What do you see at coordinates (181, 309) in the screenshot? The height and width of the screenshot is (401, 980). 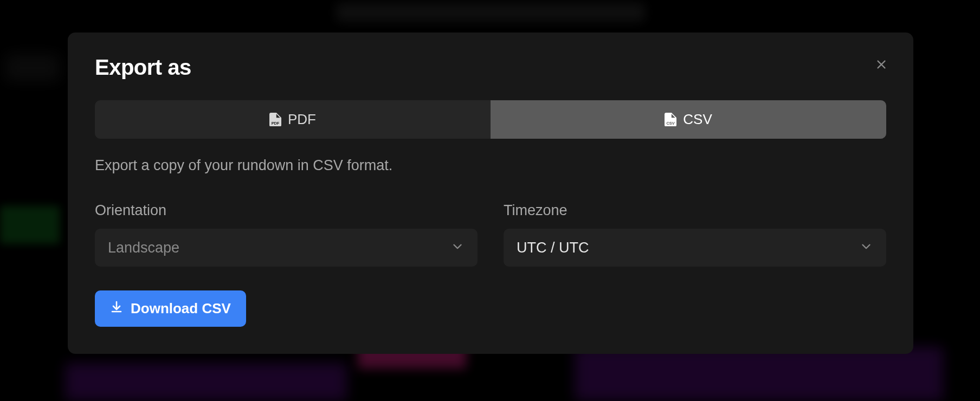 I see `download-button-label: Download CSV` at bounding box center [181, 309].